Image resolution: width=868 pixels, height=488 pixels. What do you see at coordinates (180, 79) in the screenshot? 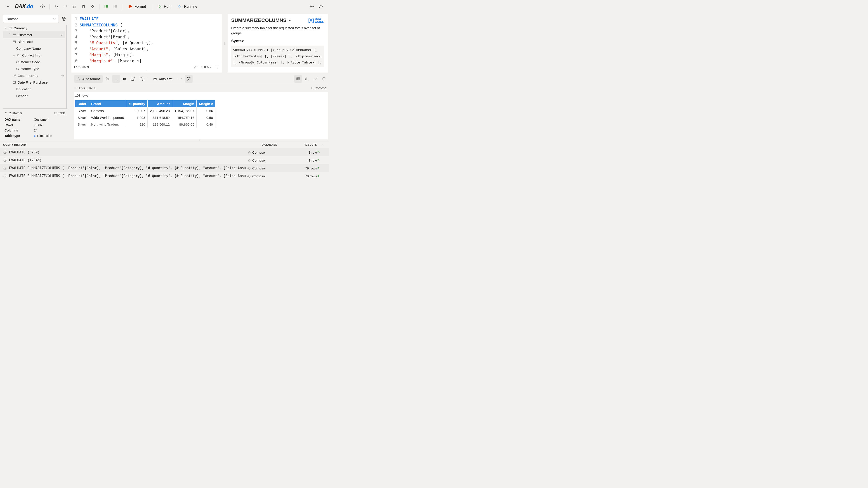
I see `fit-width-icon` at bounding box center [180, 79].